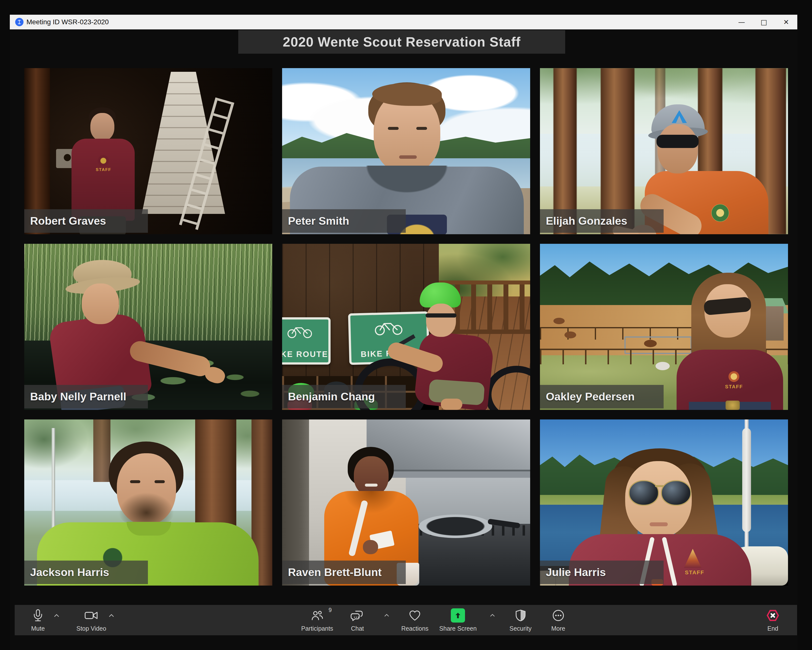  Describe the element at coordinates (764, 22) in the screenshot. I see `window-controls: — □ ✕` at that location.